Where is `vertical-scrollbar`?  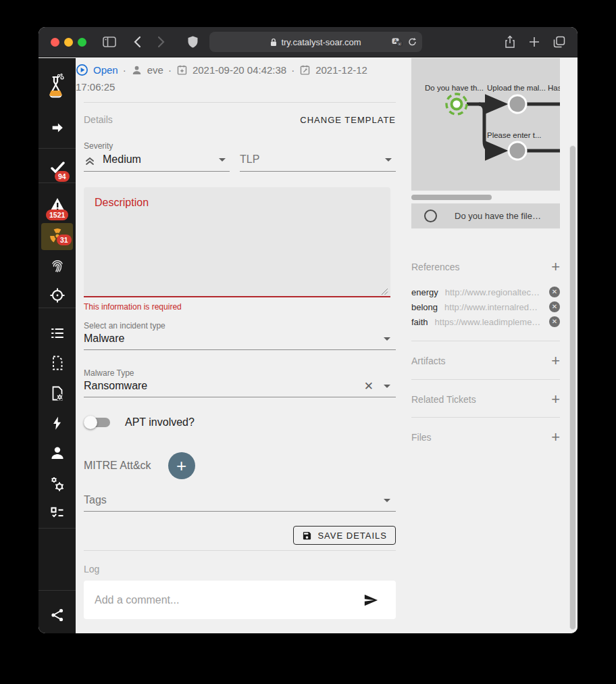
vertical-scrollbar is located at coordinates (573, 388).